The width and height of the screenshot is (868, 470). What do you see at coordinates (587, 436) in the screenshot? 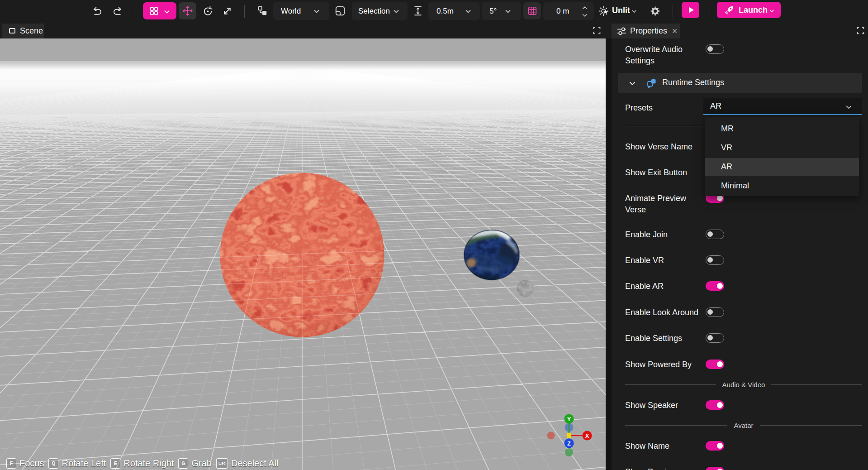
I see `svg-text: X` at bounding box center [587, 436].